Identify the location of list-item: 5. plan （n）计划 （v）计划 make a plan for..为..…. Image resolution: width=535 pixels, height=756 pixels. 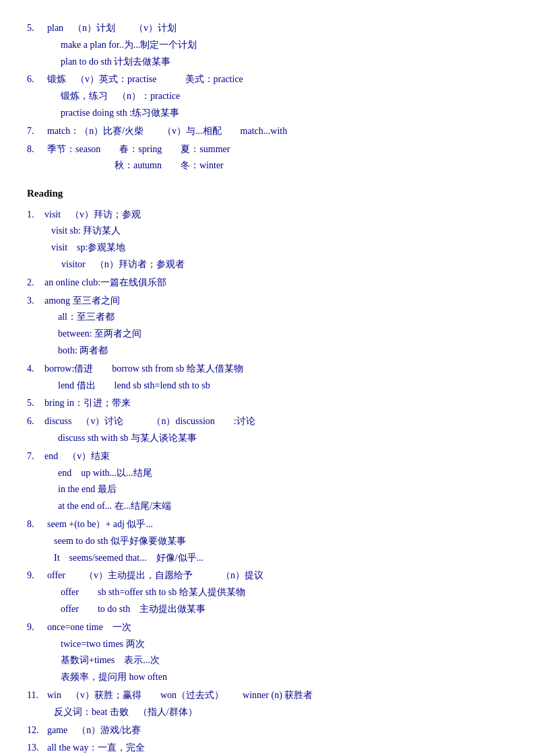
(268, 45).